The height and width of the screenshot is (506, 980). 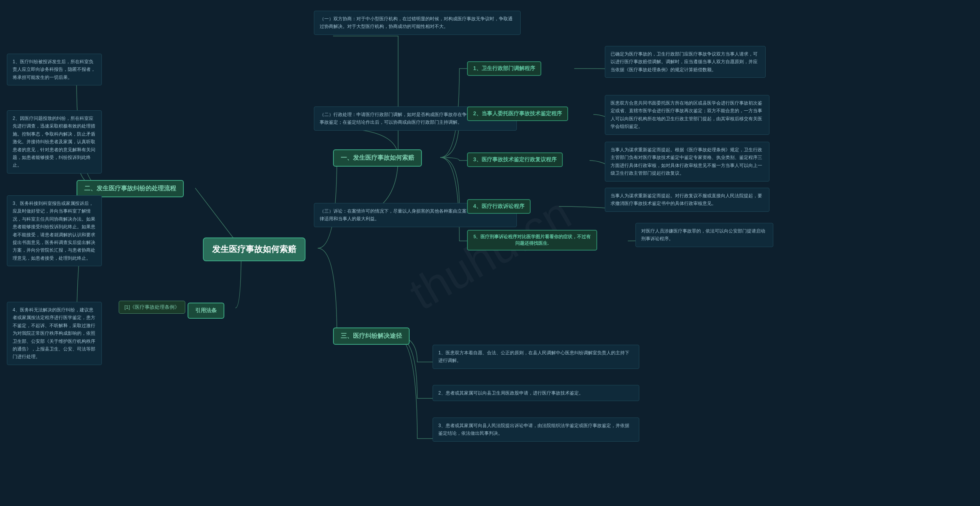 What do you see at coordinates (54, 231) in the screenshot?
I see `left-text-box-3: 3、医务科接到科室报告或家属投诉后，应及时做好登记，并向当事科室了解情况，与科室…` at bounding box center [54, 231].